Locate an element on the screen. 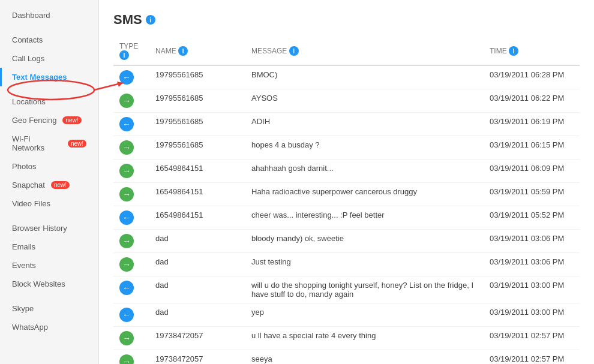 This screenshot has width=594, height=364. table-row: ←dadyep03/19/2011 03:00 PM is located at coordinates (347, 315).